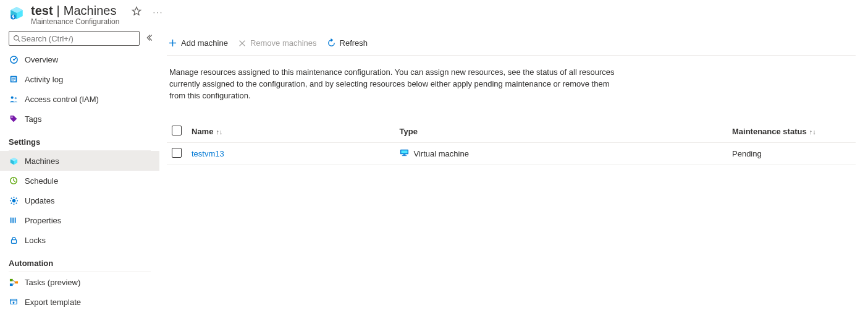  I want to click on table-header: Name↑↓ Type Maintenance status↑↓, so click(512, 132).